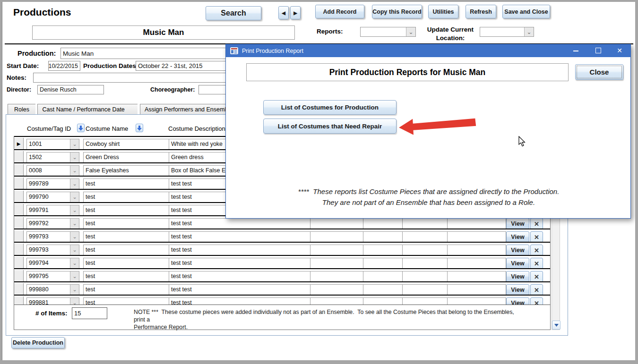 This screenshot has height=364, width=638. Describe the element at coordinates (507, 32) in the screenshot. I see `update-location-dropdown: ⌄` at that location.